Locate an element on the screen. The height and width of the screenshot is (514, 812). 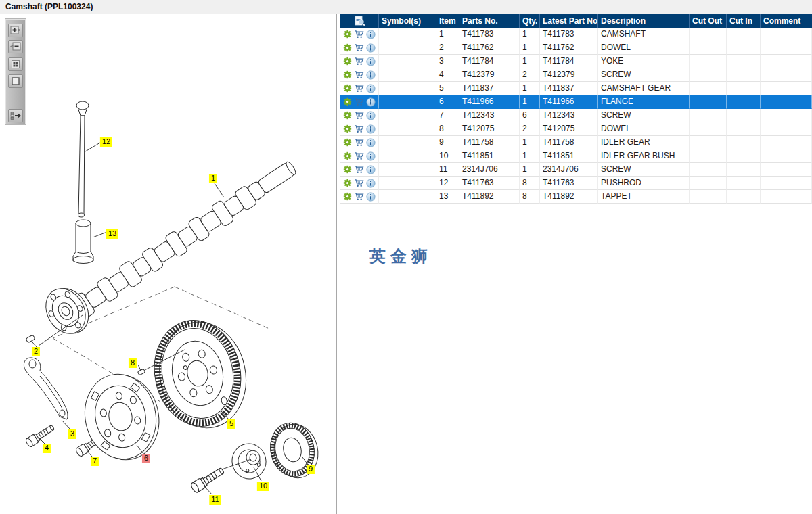
table-row-item-2: 2T4117621T411762DOWEL is located at coordinates (577, 48).